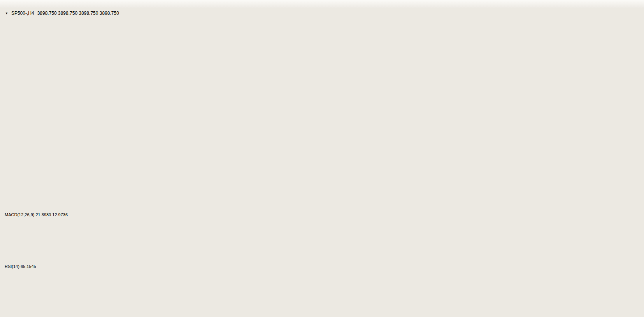 This screenshot has height=317, width=644. I want to click on chart-symbol-period: SP500-,H4, so click(23, 13).